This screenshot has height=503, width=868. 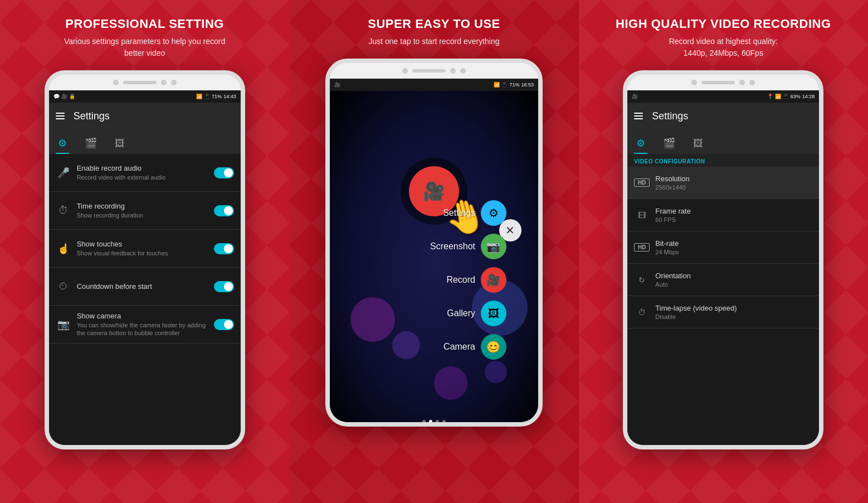 What do you see at coordinates (64, 173) in the screenshot?
I see `mic-icon: 🎤` at bounding box center [64, 173].